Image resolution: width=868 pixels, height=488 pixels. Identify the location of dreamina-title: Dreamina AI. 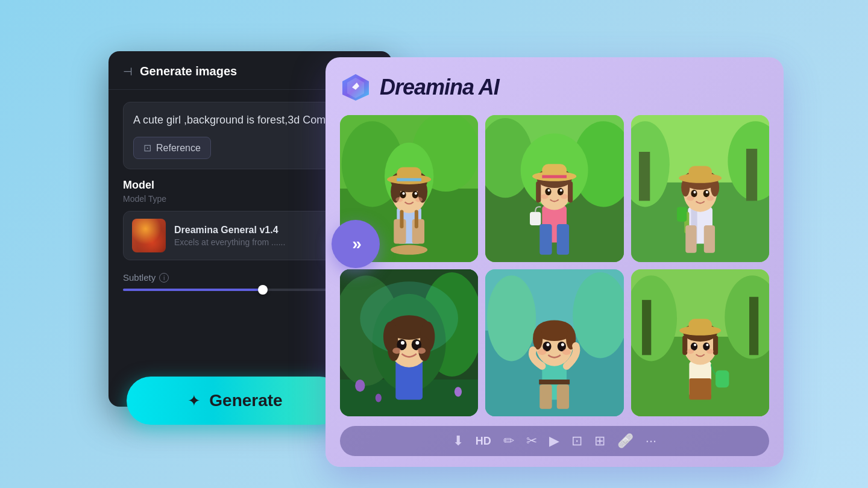
(439, 87).